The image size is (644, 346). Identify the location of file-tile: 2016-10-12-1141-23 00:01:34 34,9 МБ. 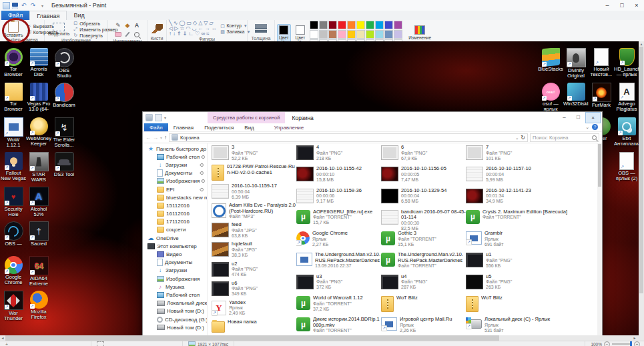
(519, 199).